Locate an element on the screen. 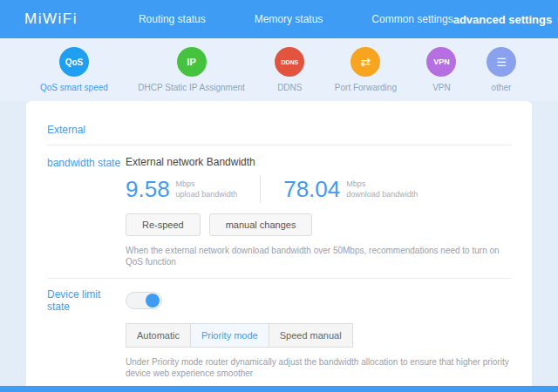  upload-unit: Mbps is located at coordinates (208, 184).